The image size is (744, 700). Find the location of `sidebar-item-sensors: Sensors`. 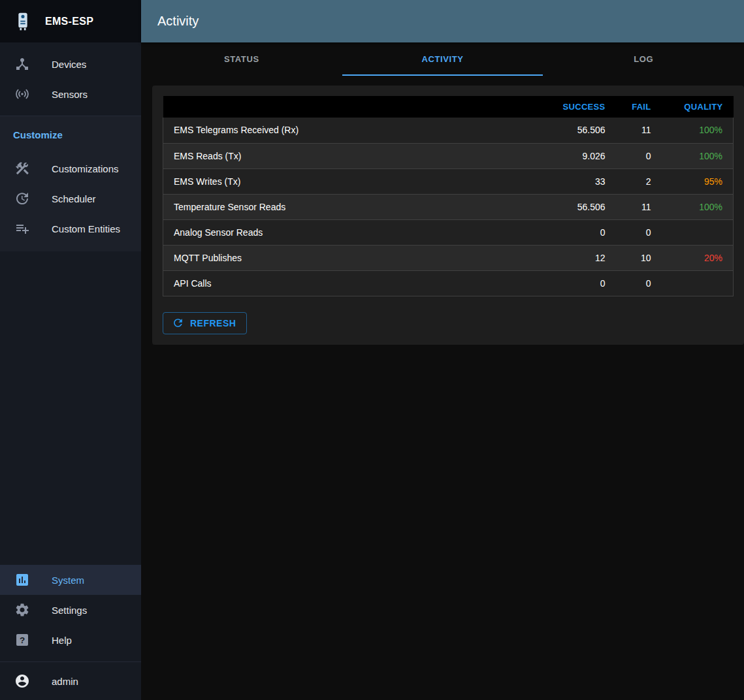

sidebar-item-sensors: Sensors is located at coordinates (71, 94).